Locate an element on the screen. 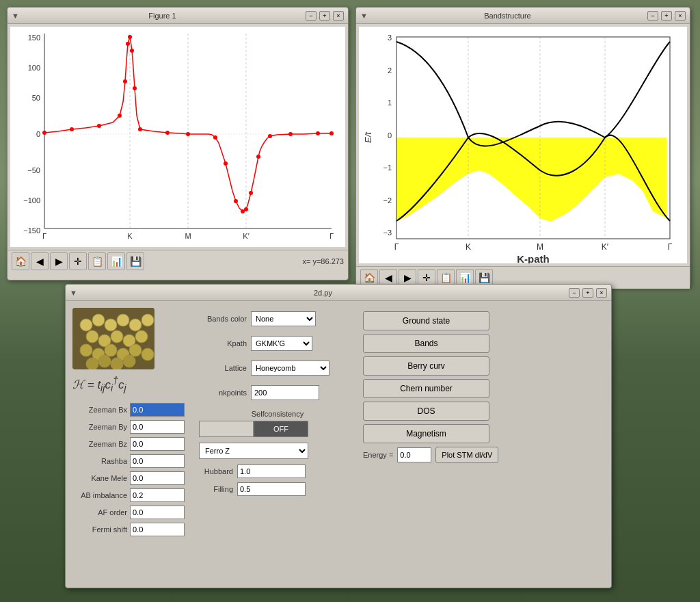 The height and width of the screenshot is (602, 700). magnetism-button: Magnetism is located at coordinates (427, 434).